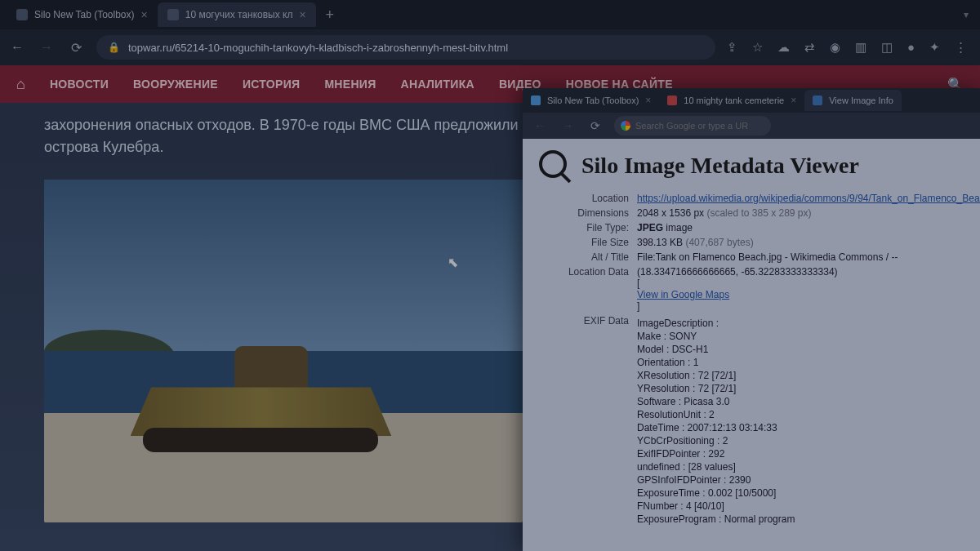 Image resolution: width=980 pixels, height=551 pixels. I want to click on tab-title: View Image Info, so click(861, 100).